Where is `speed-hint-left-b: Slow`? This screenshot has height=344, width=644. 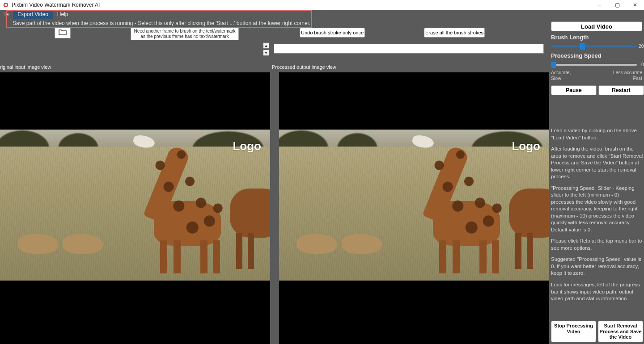 speed-hint-left-b: Slow is located at coordinates (556, 78).